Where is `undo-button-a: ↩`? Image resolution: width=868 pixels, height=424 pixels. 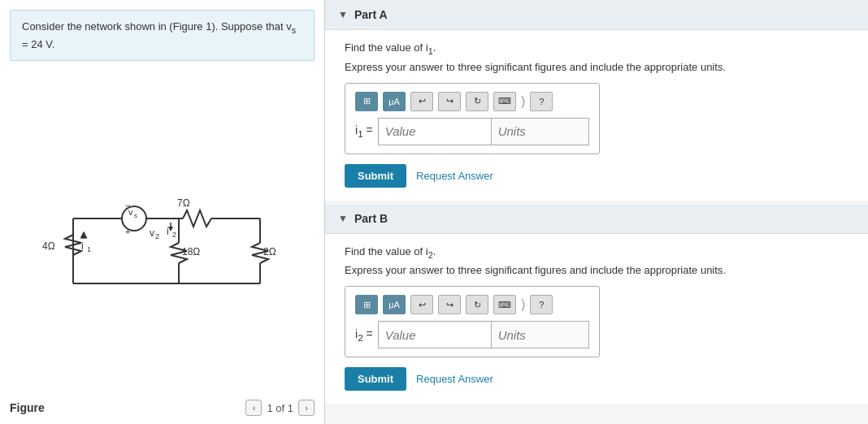
undo-button-a: ↩ is located at coordinates (422, 102).